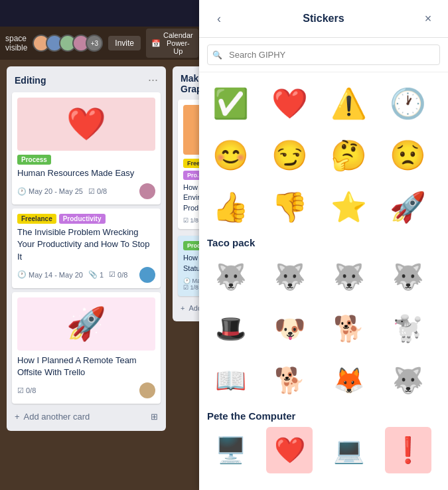 This screenshot has height=490, width=448. What do you see at coordinates (230, 104) in the screenshot?
I see `sticker-checkmark: ✅` at bounding box center [230, 104].